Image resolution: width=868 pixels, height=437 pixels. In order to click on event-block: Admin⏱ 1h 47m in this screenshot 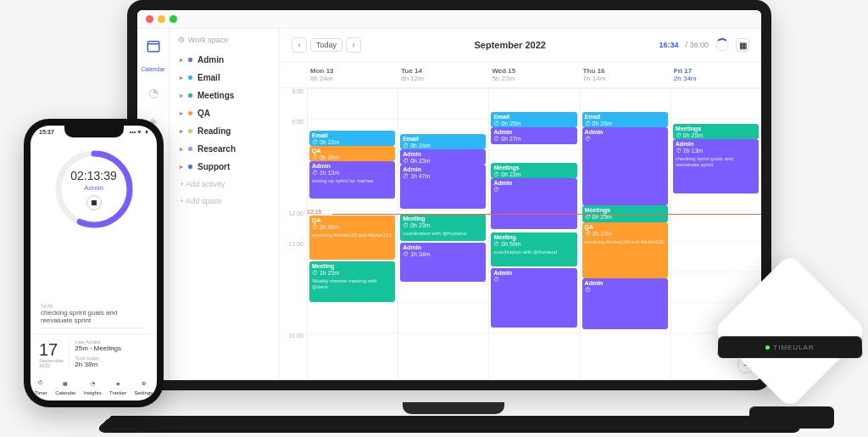, I will do `click(442, 187)`.